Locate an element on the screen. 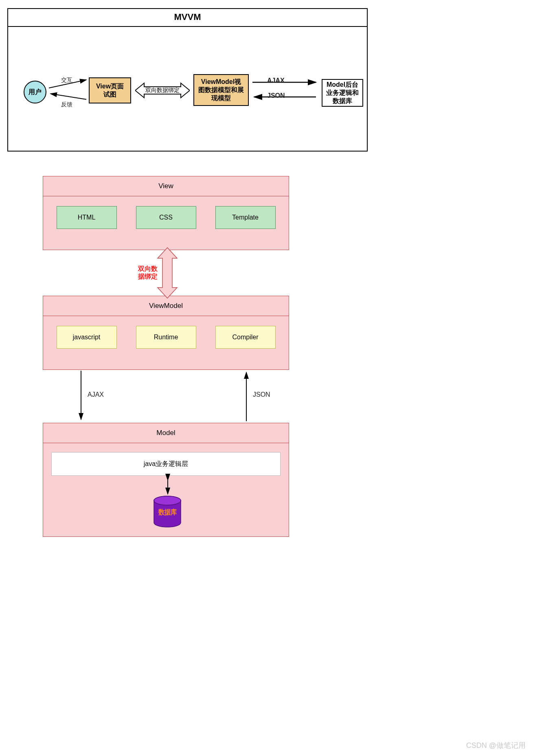 This screenshot has height=756, width=533. edge-vm-model is located at coordinates (285, 90).